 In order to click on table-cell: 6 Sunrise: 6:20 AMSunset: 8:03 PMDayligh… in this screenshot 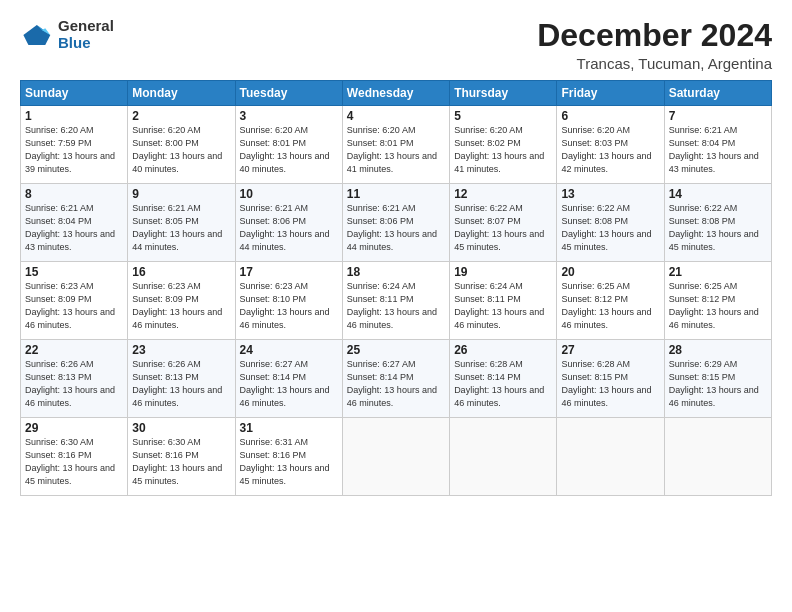, I will do `click(610, 145)`.